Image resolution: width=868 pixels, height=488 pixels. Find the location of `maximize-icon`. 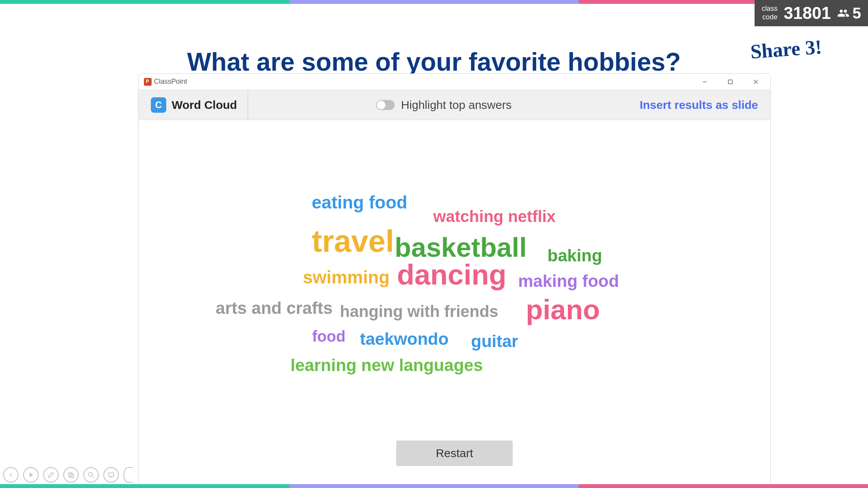

maximize-icon is located at coordinates (730, 82).